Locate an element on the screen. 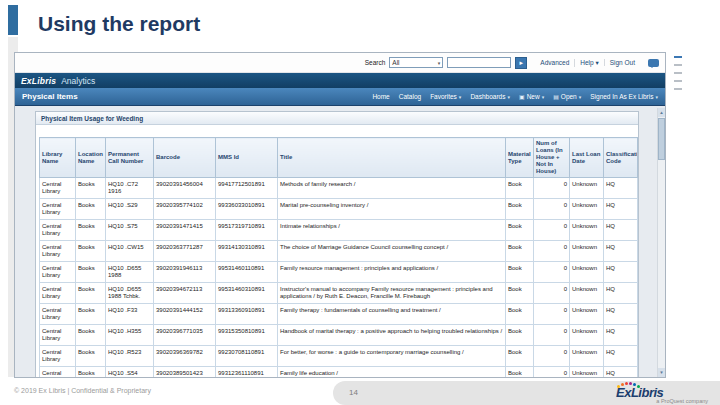 The image size is (720, 405). scroll-down-icon: ▼ is located at coordinates (662, 372).